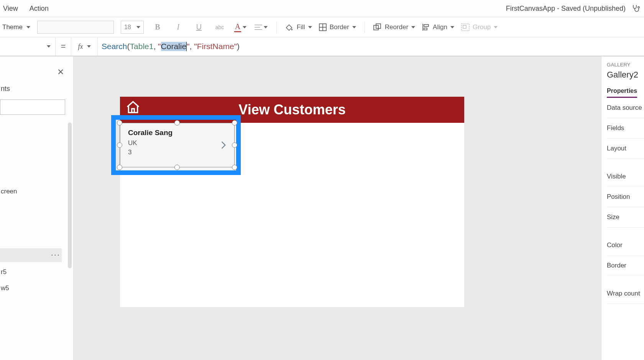  What do you see at coordinates (56, 255) in the screenshot?
I see `more-icon: ···` at bounding box center [56, 255].